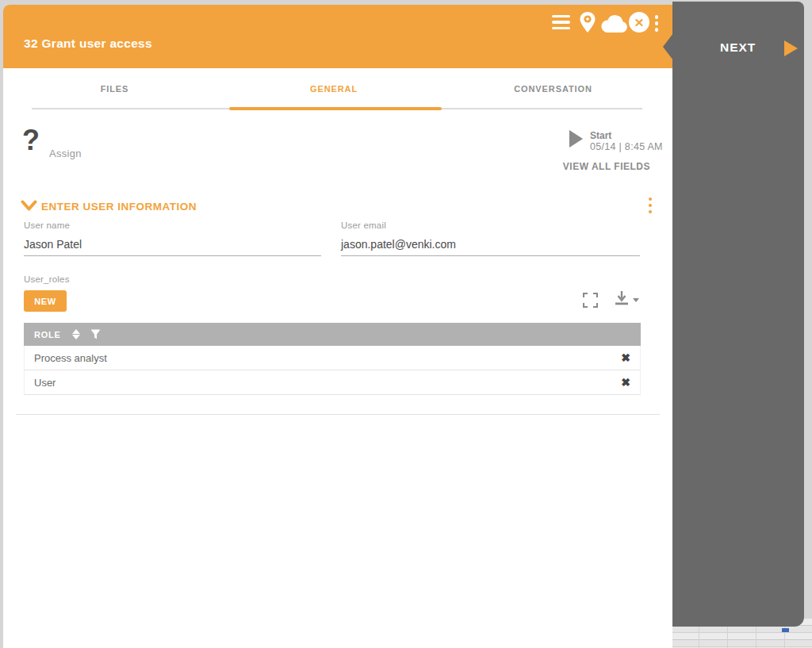 The width and height of the screenshot is (812, 648). Describe the element at coordinates (588, 22) in the screenshot. I see `location-pin-icon` at that location.